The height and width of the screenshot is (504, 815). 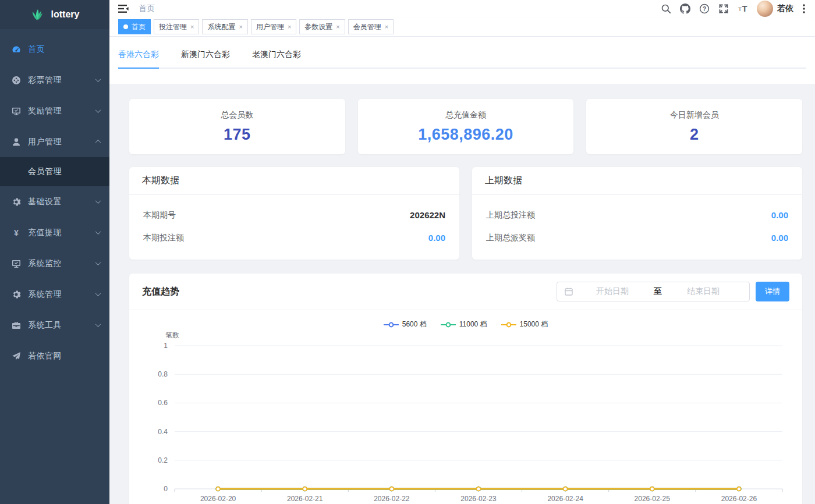 I want to click on sidebar-item-tool: 系统工具, so click(x=55, y=325).